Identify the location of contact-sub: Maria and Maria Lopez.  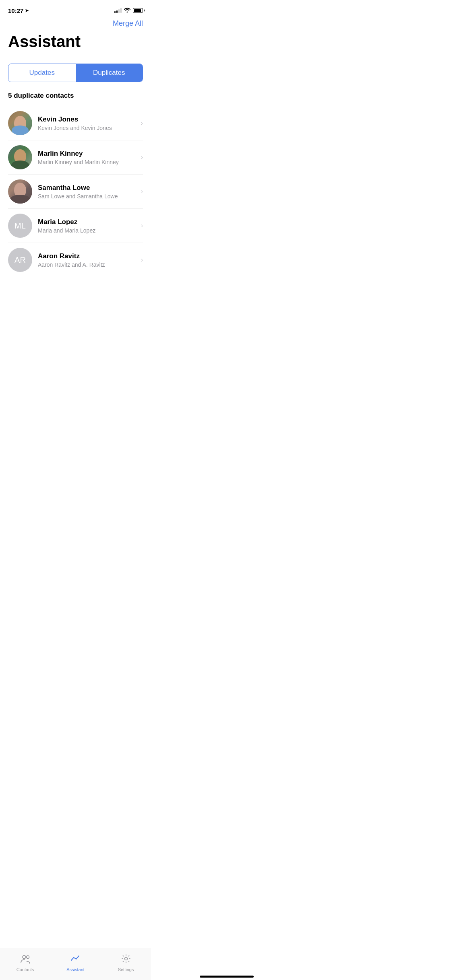
(88, 231).